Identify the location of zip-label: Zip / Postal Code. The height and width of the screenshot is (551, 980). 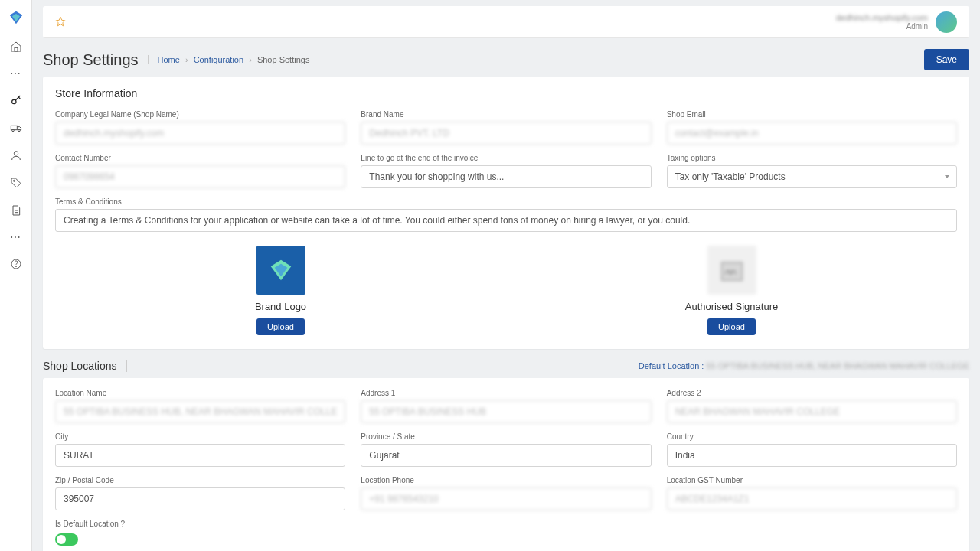
(201, 481).